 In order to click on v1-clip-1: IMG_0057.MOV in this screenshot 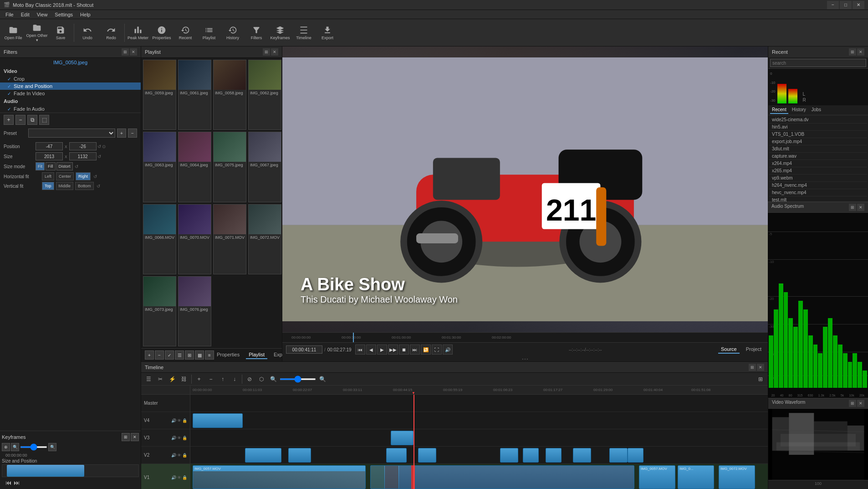, I will do `click(279, 477)`.